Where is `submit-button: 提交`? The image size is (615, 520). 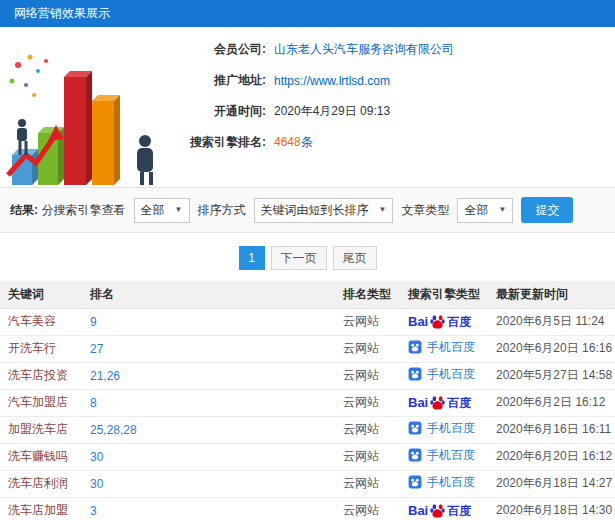
submit-button: 提交 is located at coordinates (547, 210).